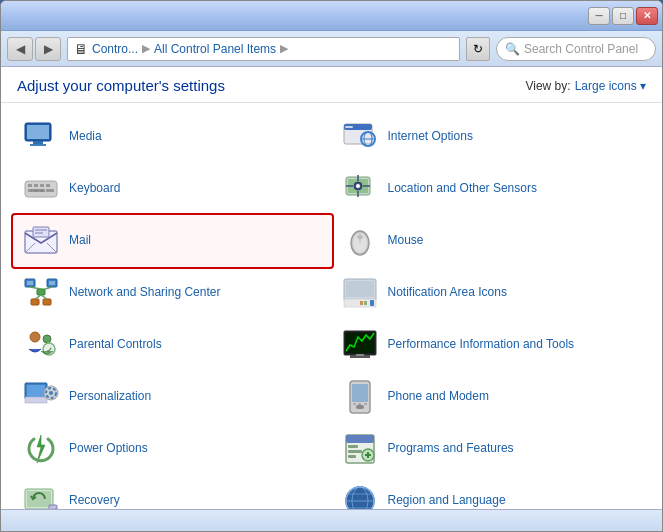  Describe the element at coordinates (41, 241) in the screenshot. I see `item-icon-mail` at that location.